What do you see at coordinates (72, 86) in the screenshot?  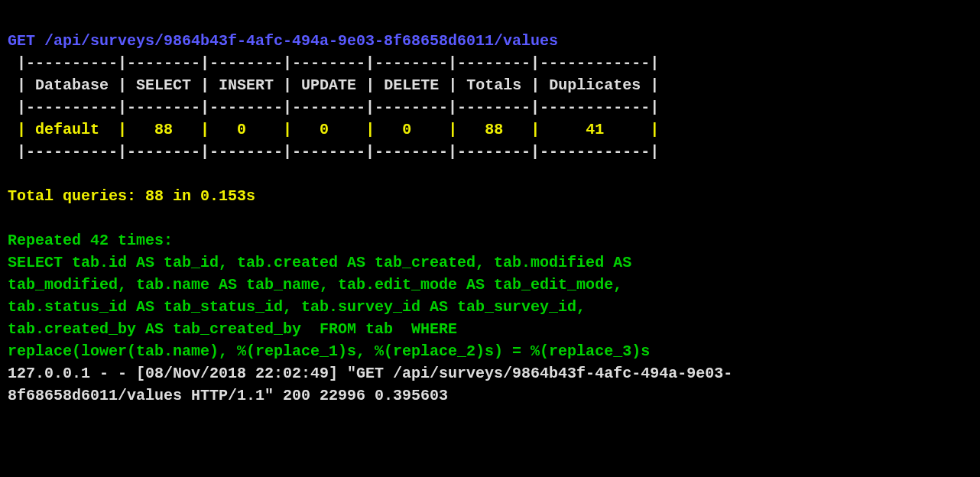 I see `col-database: Database` at bounding box center [72, 86].